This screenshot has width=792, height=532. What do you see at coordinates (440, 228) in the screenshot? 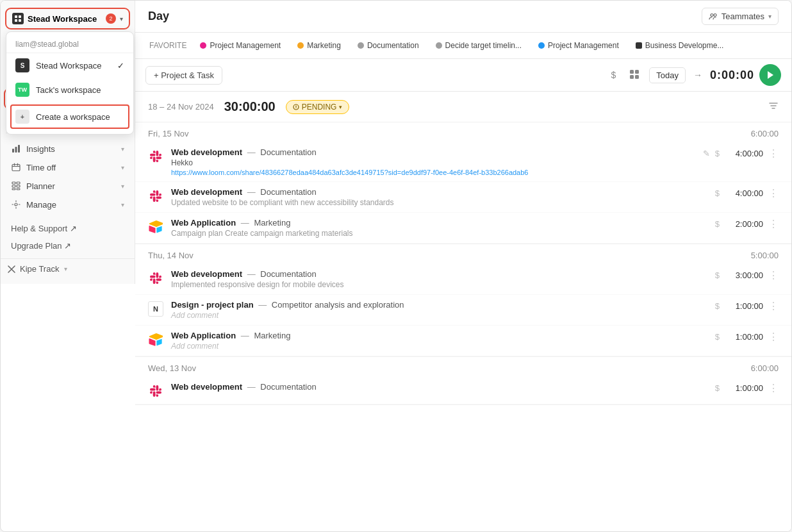
I see `entry-main: Web Application — Marketing Campaign pla…` at bounding box center [440, 228].